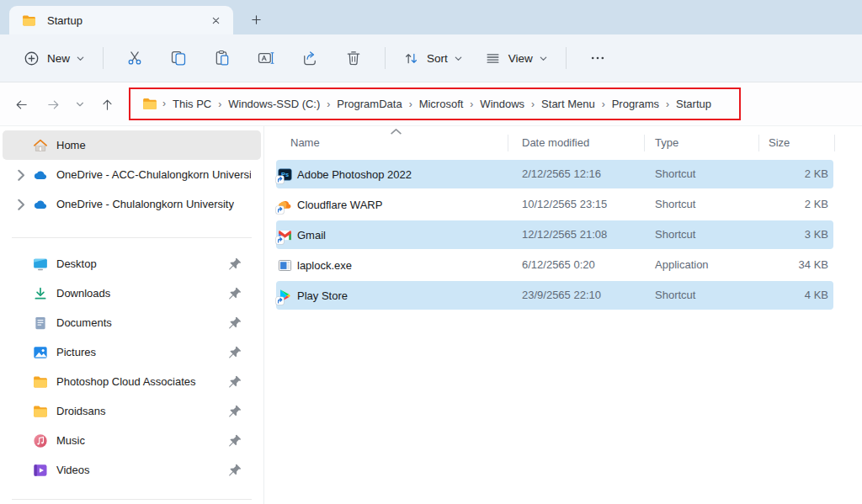 This screenshot has height=504, width=862. What do you see at coordinates (274, 104) in the screenshot?
I see `breadcrumb-item-windows-ssd-c: Windows-SSD (C:)` at bounding box center [274, 104].